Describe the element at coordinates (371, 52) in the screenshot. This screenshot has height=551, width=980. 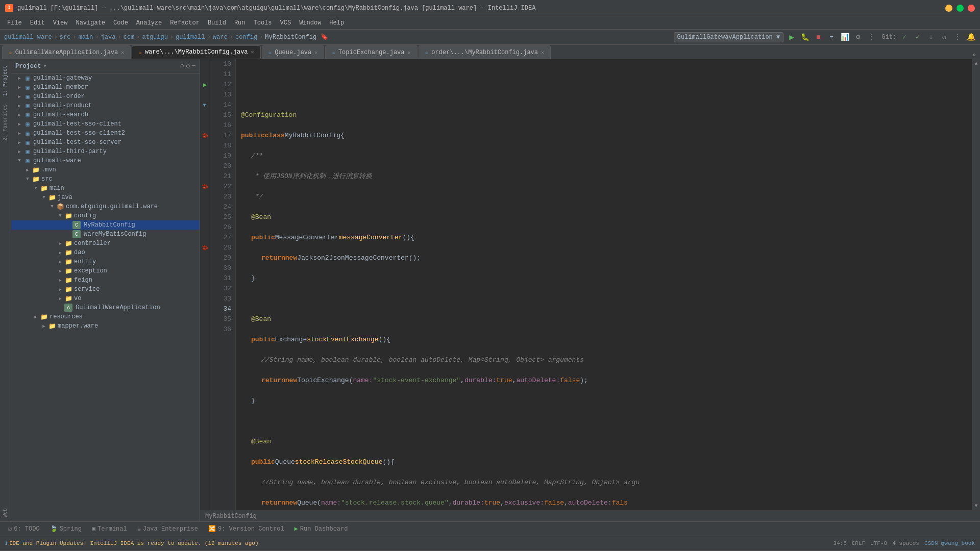
I see `tab-topicexchange: ☕ TopicExchange.java ✕` at that location.